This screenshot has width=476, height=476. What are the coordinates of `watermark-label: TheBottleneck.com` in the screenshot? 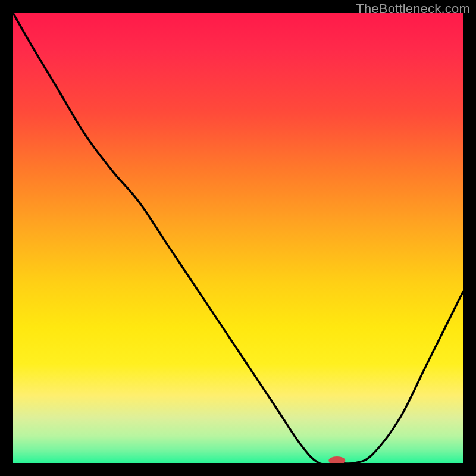 It's located at (413, 9).